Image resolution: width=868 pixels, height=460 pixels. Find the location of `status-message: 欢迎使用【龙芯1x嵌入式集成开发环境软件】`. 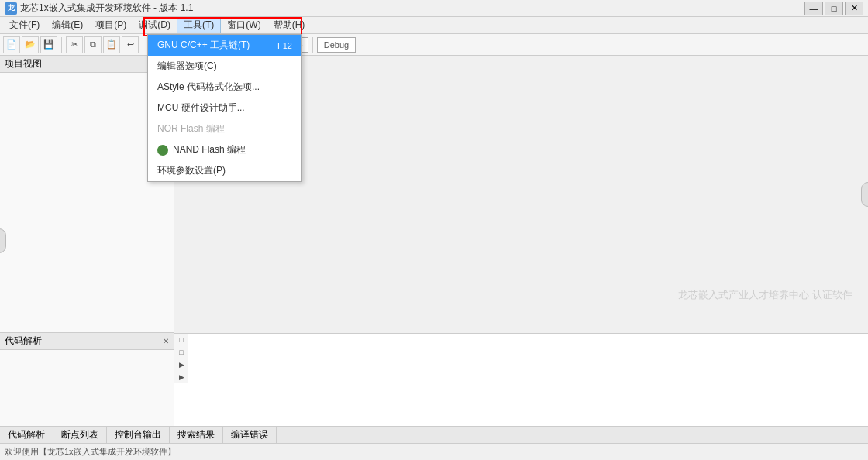

status-message: 欢迎使用【龙芯1x嵌入式集成开发环境软件】 is located at coordinates (90, 452).